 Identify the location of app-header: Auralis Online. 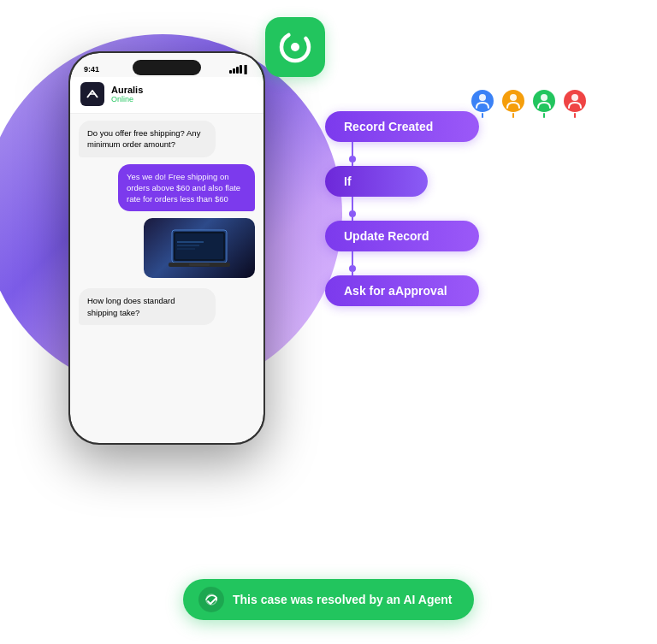
(167, 96).